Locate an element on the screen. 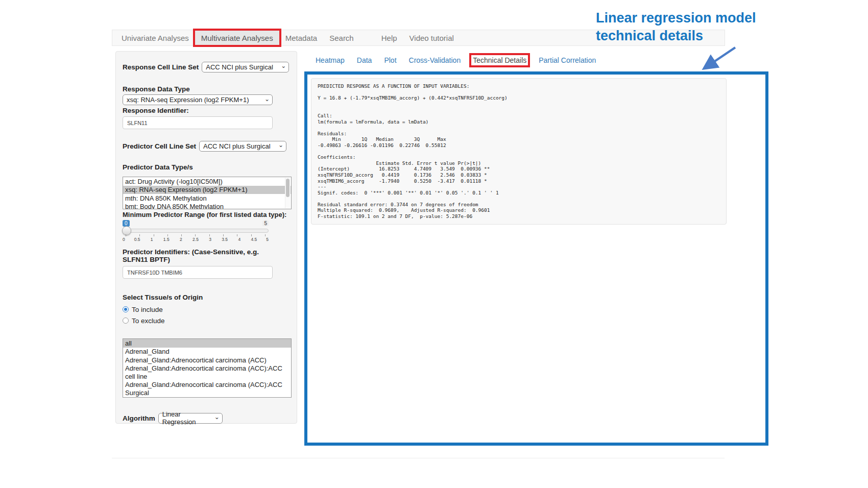  annotation-line-2: technical details is located at coordinates (676, 36).